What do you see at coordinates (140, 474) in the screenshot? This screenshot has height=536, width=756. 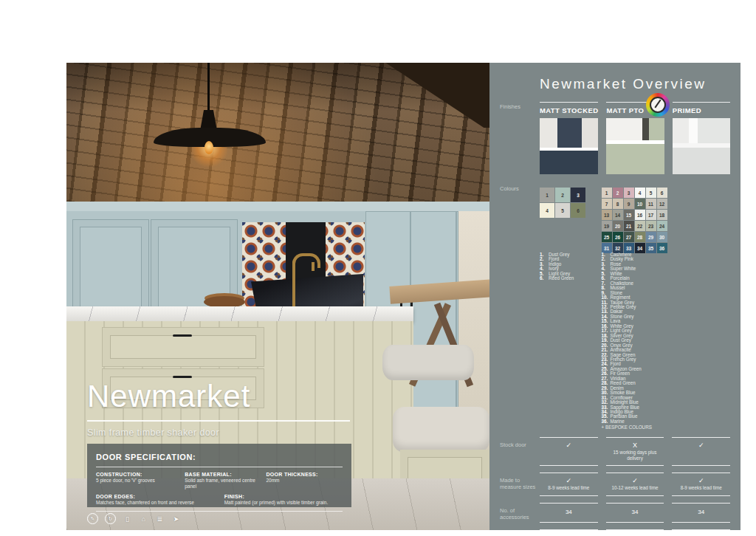 I see `spec-label: CONSTRUCTION:` at bounding box center [140, 474].